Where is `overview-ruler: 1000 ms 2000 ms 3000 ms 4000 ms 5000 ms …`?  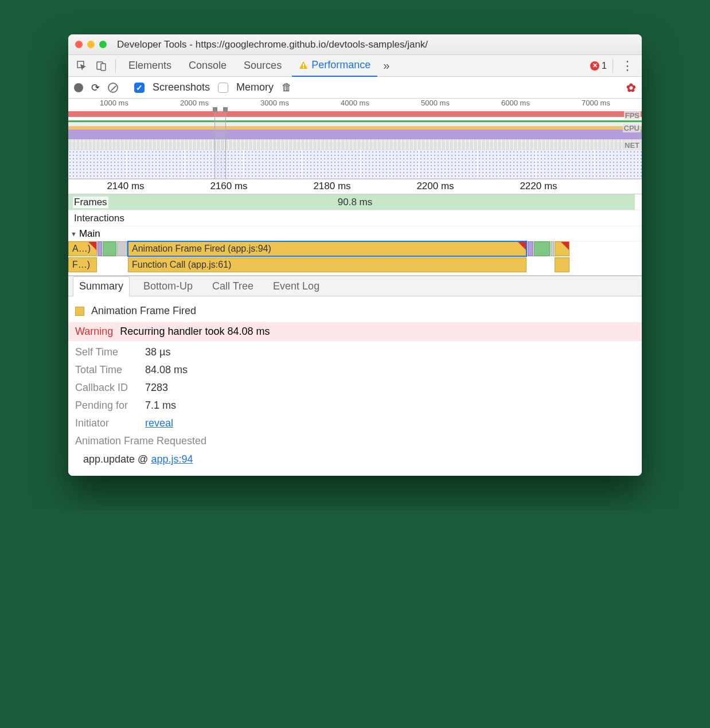 overview-ruler: 1000 ms 2000 ms 3000 ms 4000 ms 5000 ms … is located at coordinates (355, 104).